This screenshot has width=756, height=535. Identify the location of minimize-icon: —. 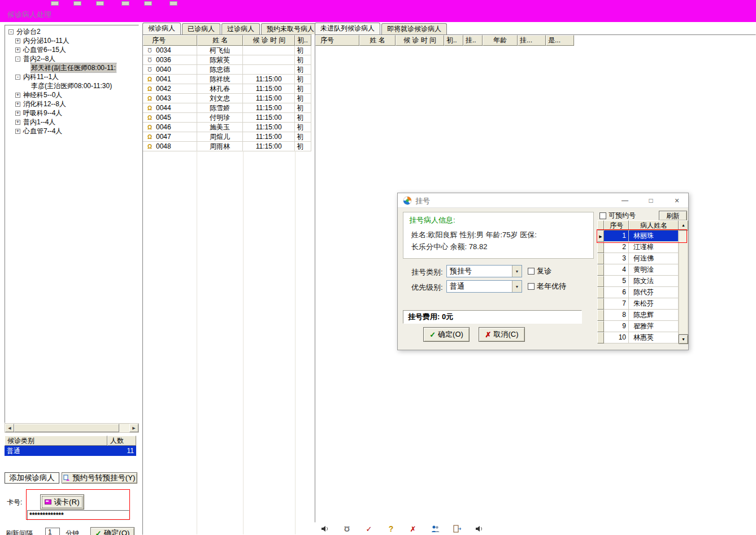
(625, 201).